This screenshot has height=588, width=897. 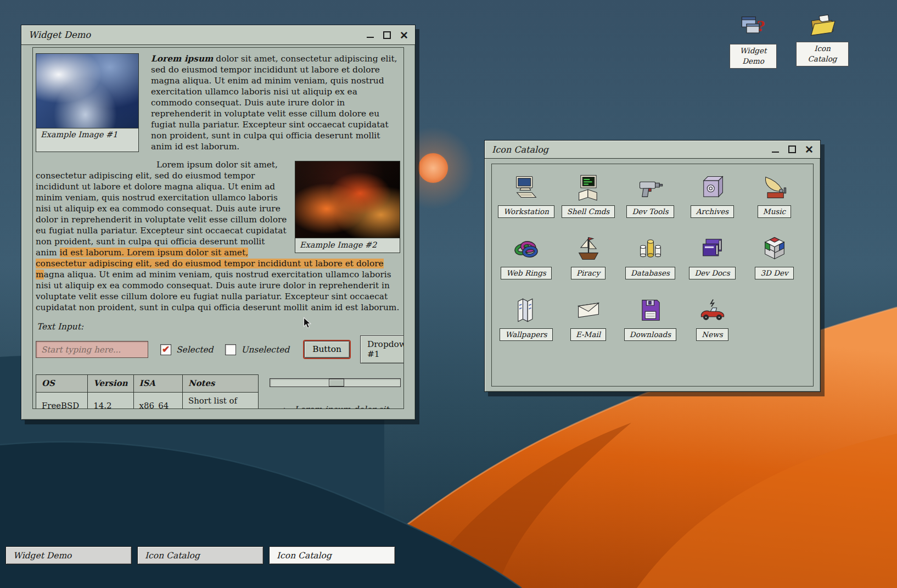 I want to click on dev-tools-icon, so click(x=651, y=187).